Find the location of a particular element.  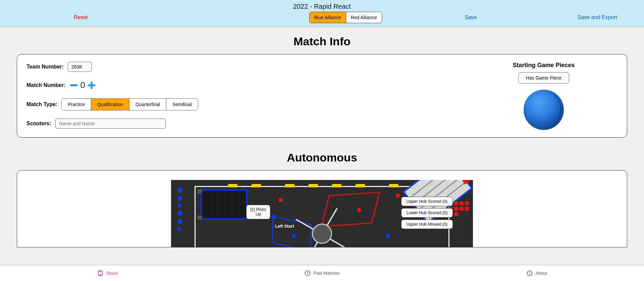

nav-scout-label: Scout is located at coordinates (112, 273).